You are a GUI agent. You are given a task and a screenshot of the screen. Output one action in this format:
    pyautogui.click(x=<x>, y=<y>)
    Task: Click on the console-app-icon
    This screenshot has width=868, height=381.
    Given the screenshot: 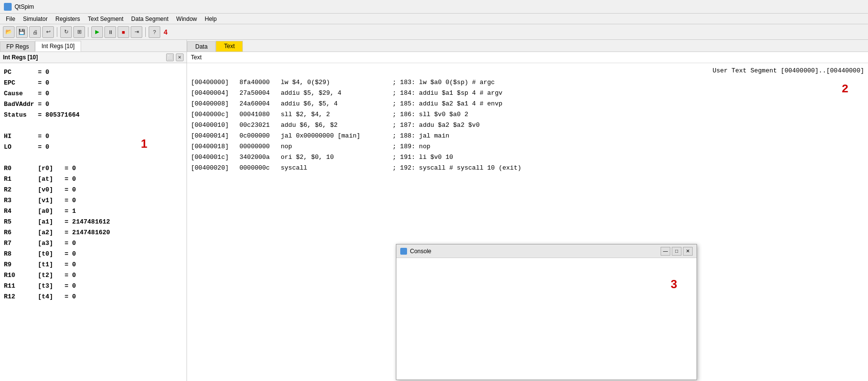 What is the action you would take?
    pyautogui.click(x=404, y=251)
    